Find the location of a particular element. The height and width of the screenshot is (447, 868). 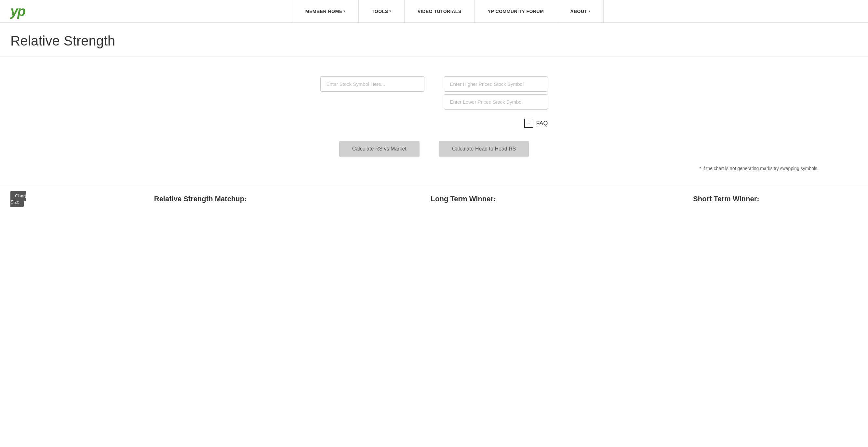

long-term-label: Long Term Winner: is located at coordinates (463, 199).